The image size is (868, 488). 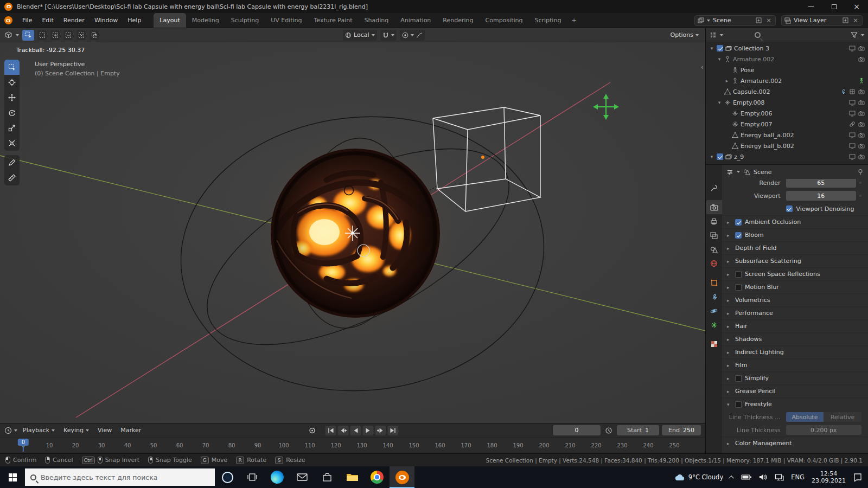 What do you see at coordinates (125, 477) in the screenshot?
I see `search-input` at bounding box center [125, 477].